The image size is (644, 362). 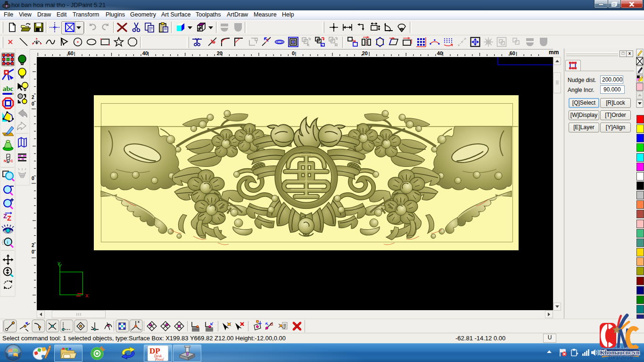 What do you see at coordinates (5, 161) in the screenshot?
I see `svg-text: N` at bounding box center [5, 161].